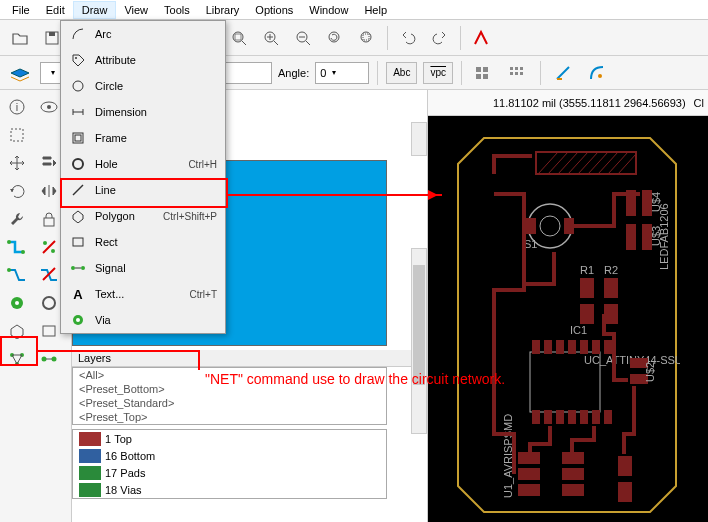  Describe the element at coordinates (223, 10) in the screenshot. I see `menu-library: Library` at that location.